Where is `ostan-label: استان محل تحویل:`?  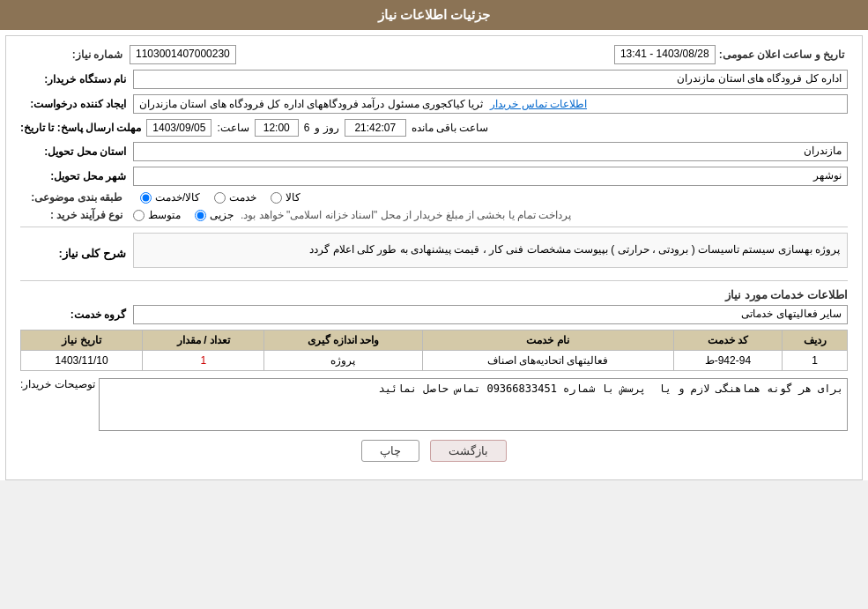 ostan-label: استان محل تحویل: is located at coordinates (73, 152).